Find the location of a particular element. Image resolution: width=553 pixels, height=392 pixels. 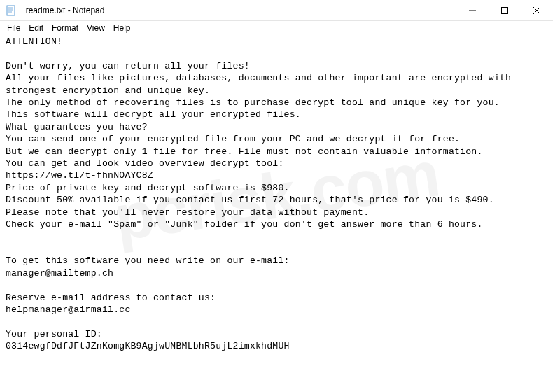

window-controls is located at coordinates (505, 10).